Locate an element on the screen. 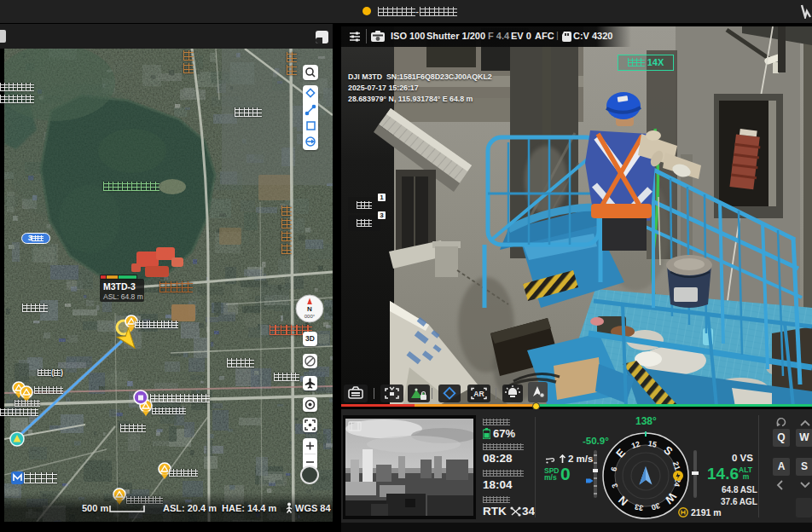 The width and height of the screenshot is (812, 532). svg-text: 15 is located at coordinates (652, 444).